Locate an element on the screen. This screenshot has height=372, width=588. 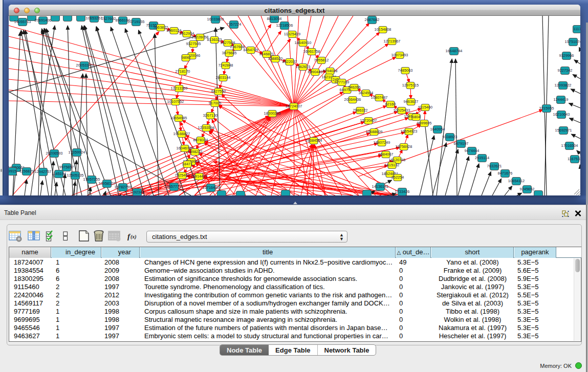
svg-text: 62160 is located at coordinates (391, 104).